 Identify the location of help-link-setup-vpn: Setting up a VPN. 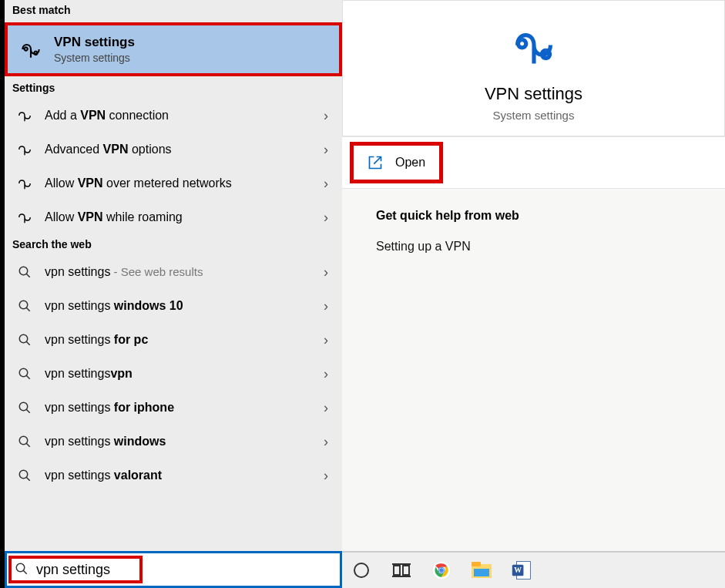
(550, 247).